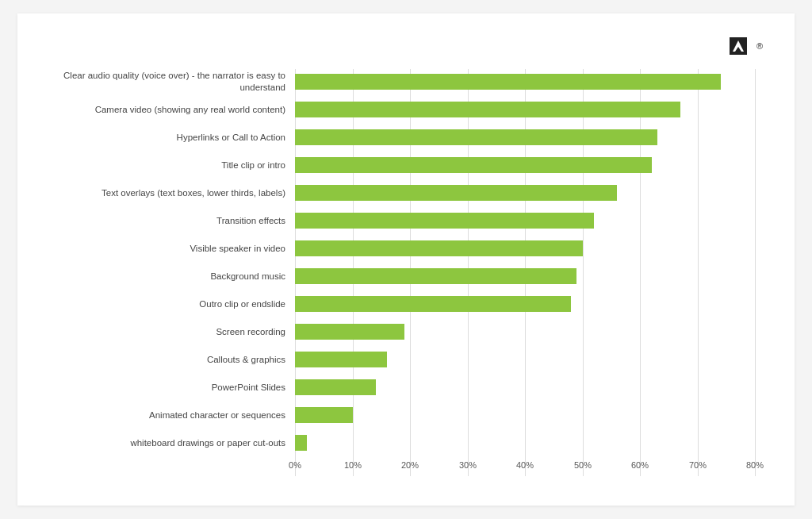  Describe the element at coordinates (406, 137) in the screenshot. I see `bar-row: Hyperlinks or Call to Action` at that location.